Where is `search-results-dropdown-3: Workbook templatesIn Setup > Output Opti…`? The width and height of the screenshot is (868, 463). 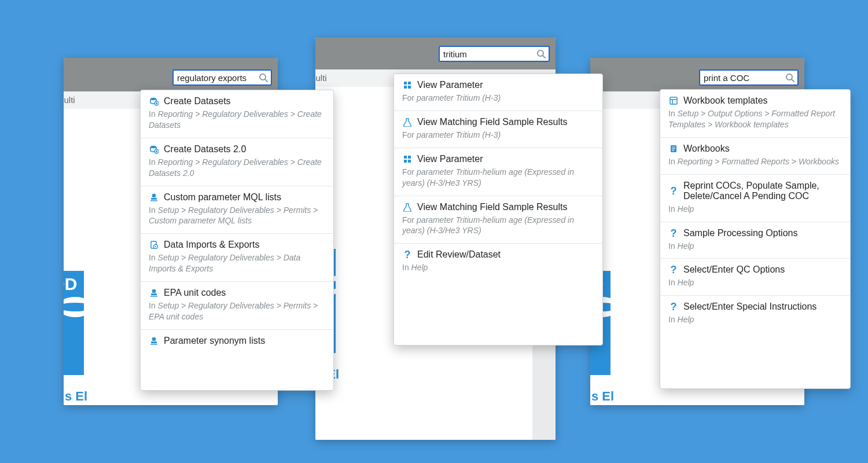
search-results-dropdown-3: Workbook templatesIn Setup > Output Opti… is located at coordinates (755, 239).